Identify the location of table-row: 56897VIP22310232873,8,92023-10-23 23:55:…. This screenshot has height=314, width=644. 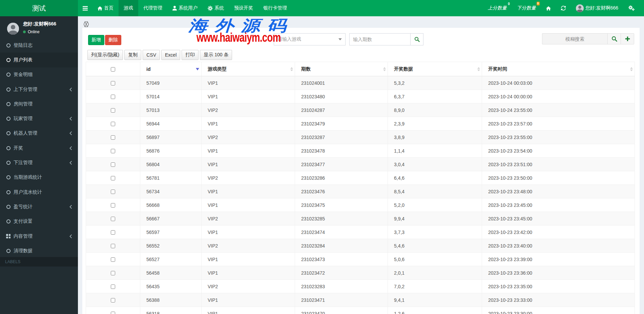
(360, 137).